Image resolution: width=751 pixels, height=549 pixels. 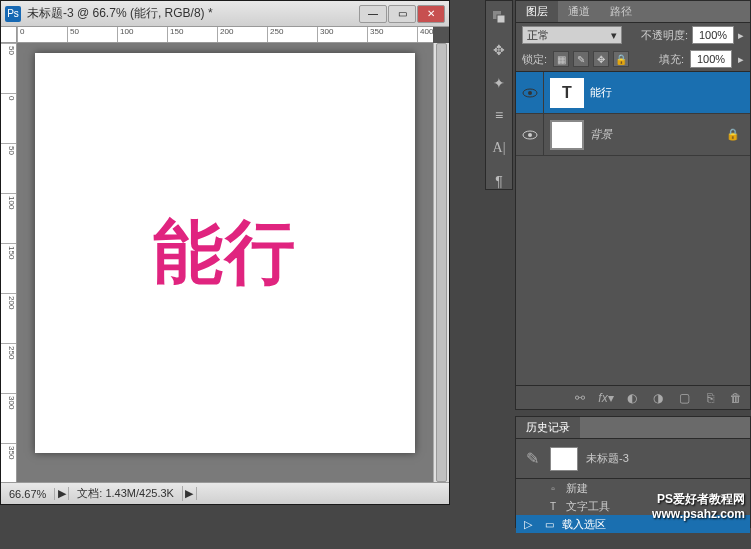 What do you see at coordinates (672, 60) in the screenshot?
I see `fill-label: 填充:` at bounding box center [672, 60].